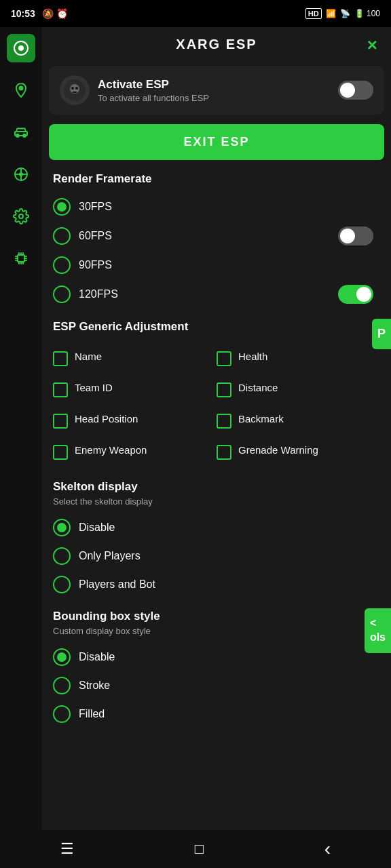  Describe the element at coordinates (356, 236) in the screenshot. I see `fps-60-toggle` at that location.